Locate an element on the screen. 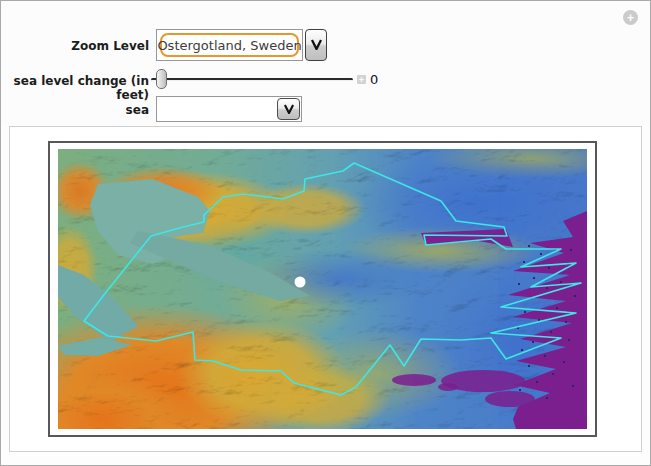 This screenshot has height=466, width=651. sea-level-value: 0 is located at coordinates (374, 80).